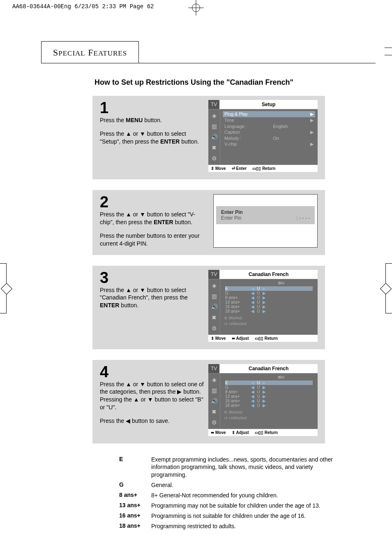 The image size is (392, 536). What do you see at coordinates (228, 516) in the screenshot?
I see `definition-row: 16 ans+Programming is not suitable for c…` at bounding box center [228, 516].